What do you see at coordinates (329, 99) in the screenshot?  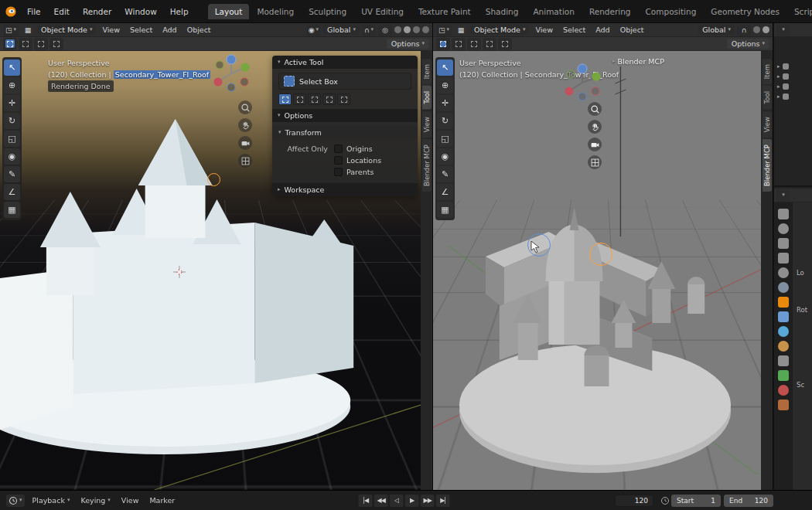 I see `mode-difference-icon` at bounding box center [329, 99].